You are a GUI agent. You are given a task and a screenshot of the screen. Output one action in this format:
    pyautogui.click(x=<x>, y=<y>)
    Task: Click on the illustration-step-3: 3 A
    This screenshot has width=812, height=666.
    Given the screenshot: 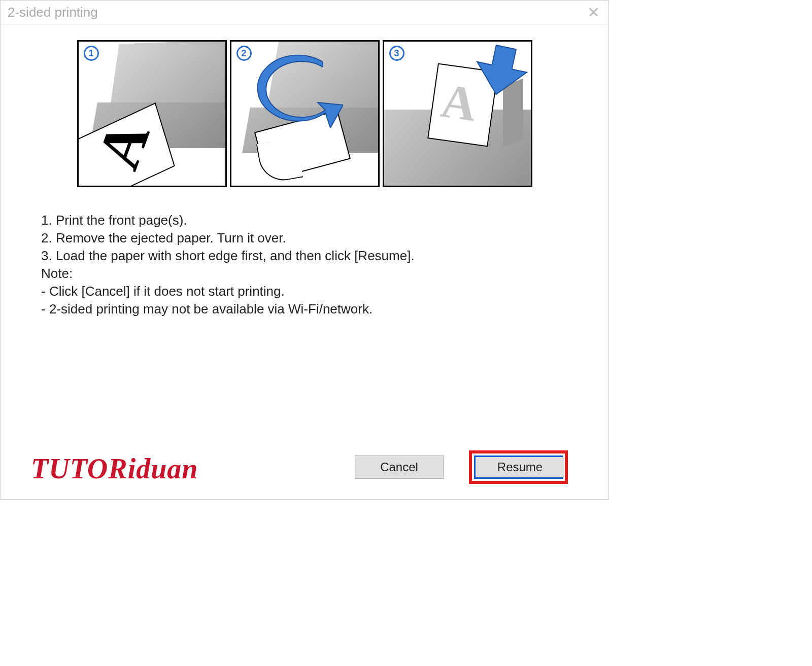 What is the action you would take?
    pyautogui.click(x=458, y=114)
    